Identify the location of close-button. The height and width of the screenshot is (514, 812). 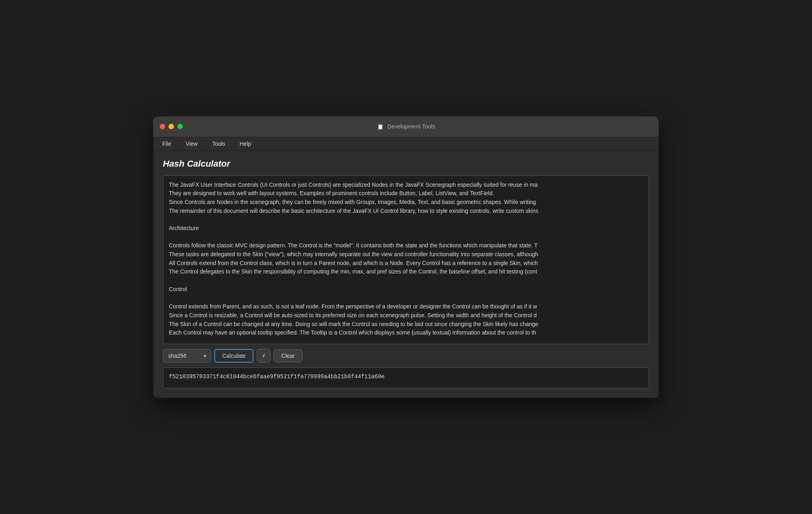
(162, 126).